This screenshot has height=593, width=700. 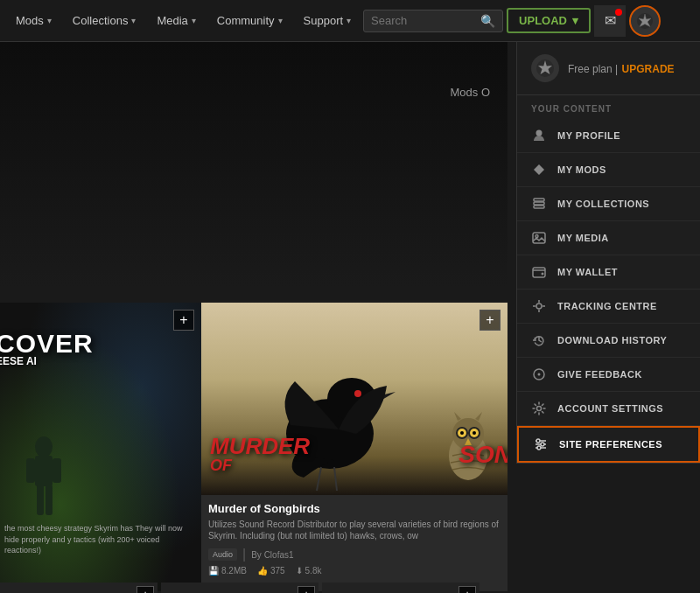 I want to click on menu-item-give-feedback: GIVE FEEDBACK, so click(x=609, y=374).